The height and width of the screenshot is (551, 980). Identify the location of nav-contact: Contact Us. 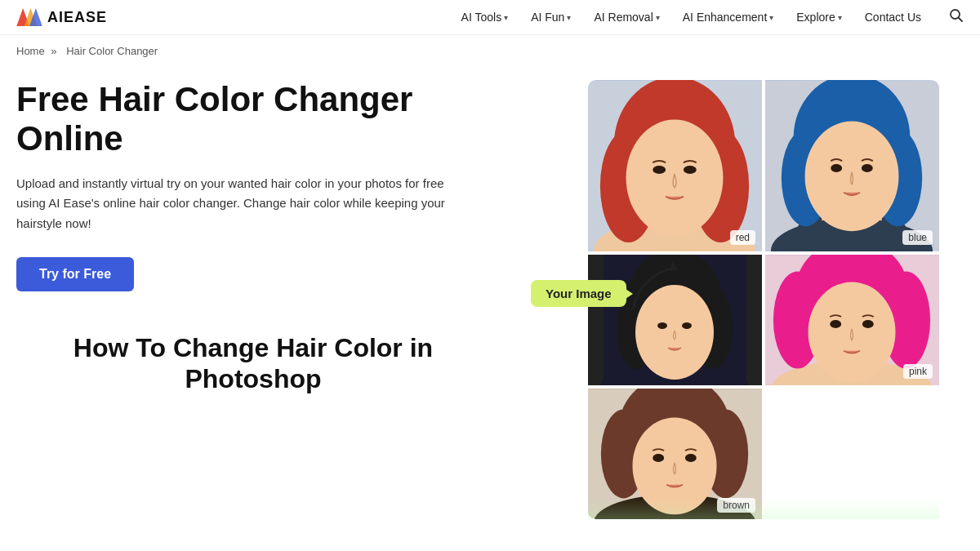
(893, 17).